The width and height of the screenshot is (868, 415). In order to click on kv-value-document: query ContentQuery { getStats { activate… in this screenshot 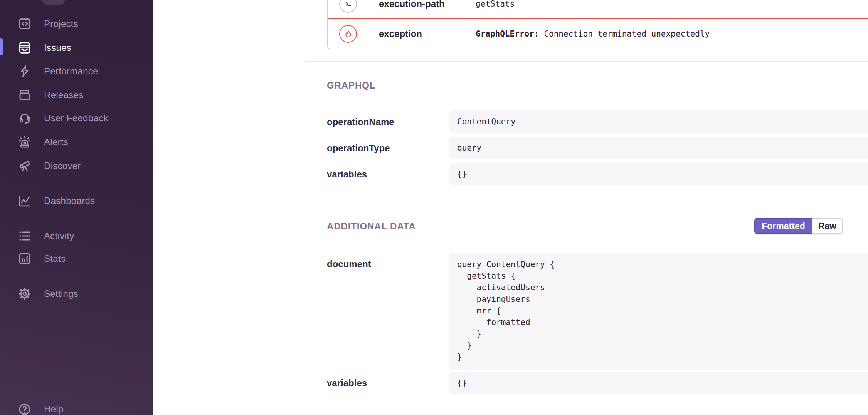, I will do `click(659, 311)`.